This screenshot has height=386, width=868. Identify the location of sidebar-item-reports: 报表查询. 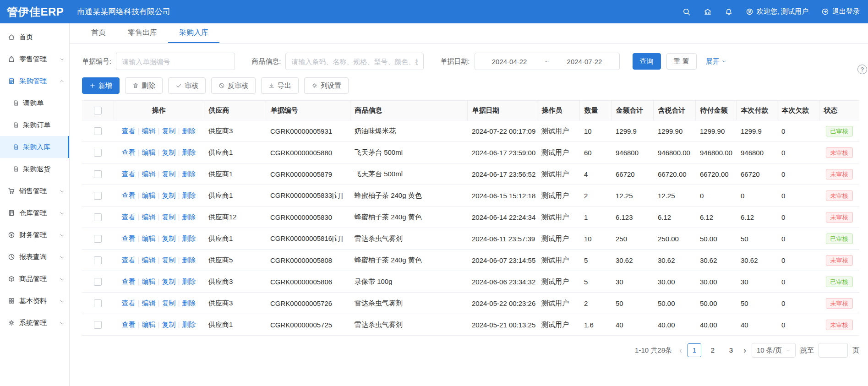
(35, 257).